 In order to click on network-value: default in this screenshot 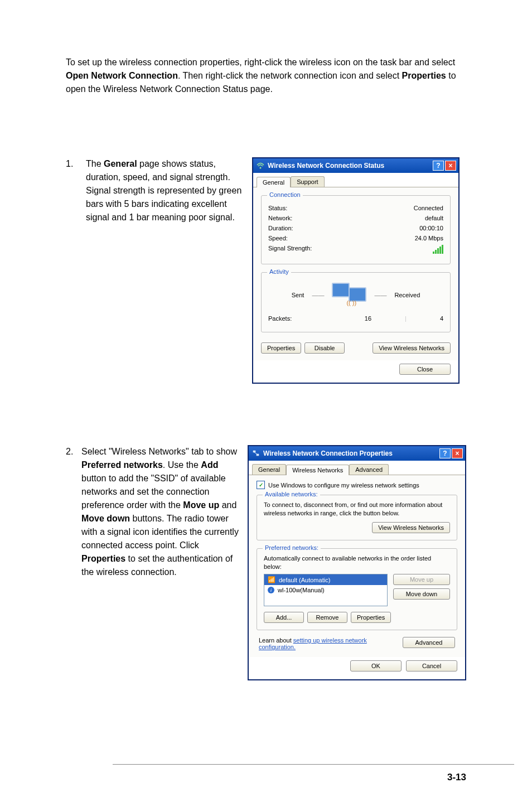, I will do `click(434, 218)`.